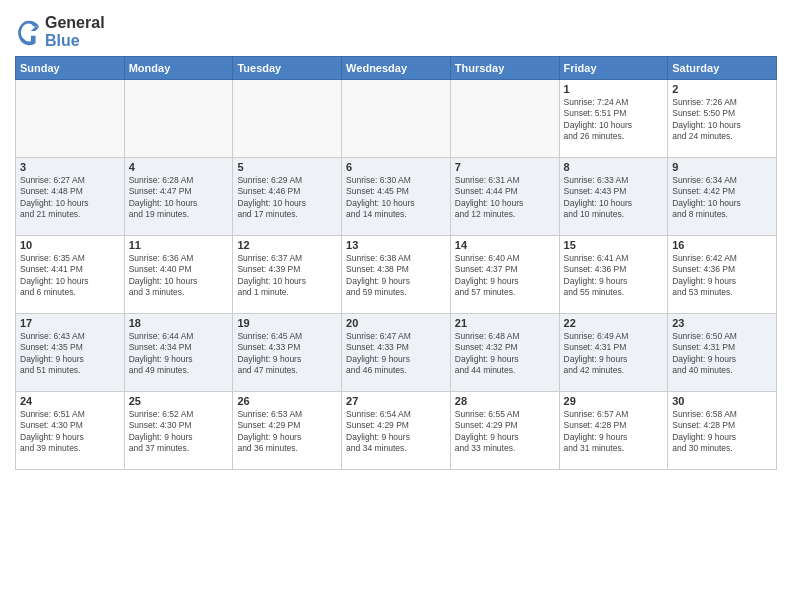 The height and width of the screenshot is (612, 792). What do you see at coordinates (396, 30) in the screenshot?
I see `header: General Blue` at bounding box center [396, 30].